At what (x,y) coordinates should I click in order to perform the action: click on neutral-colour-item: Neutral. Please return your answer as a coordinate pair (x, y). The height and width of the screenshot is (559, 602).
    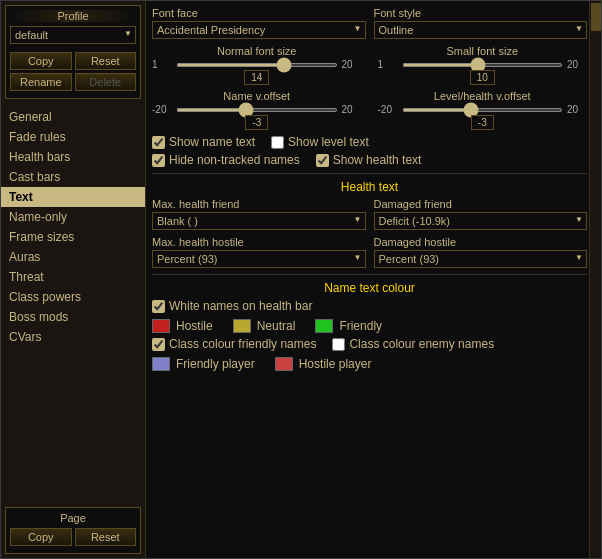
    Looking at the image, I should click on (264, 326).